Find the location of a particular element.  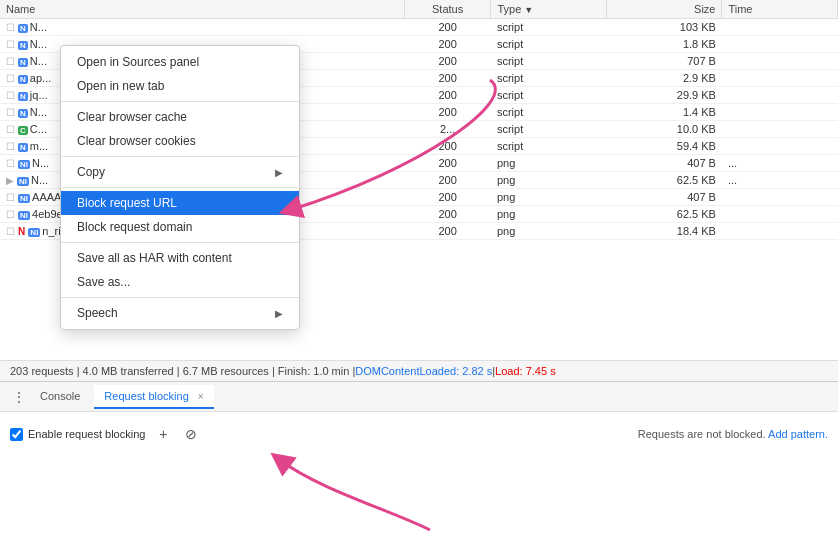

add-pattern-link: Add pattern. is located at coordinates (798, 434).